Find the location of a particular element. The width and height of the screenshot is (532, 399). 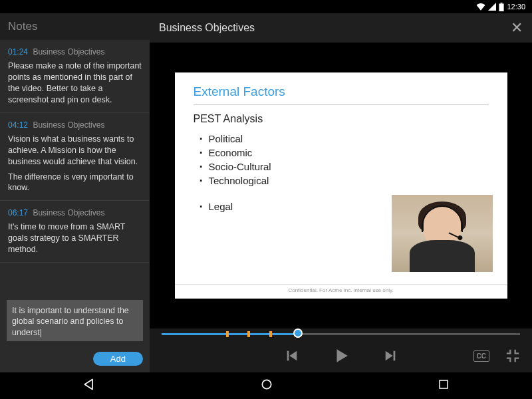

note-body: Please make a note of the important poin… is located at coordinates (74, 83).